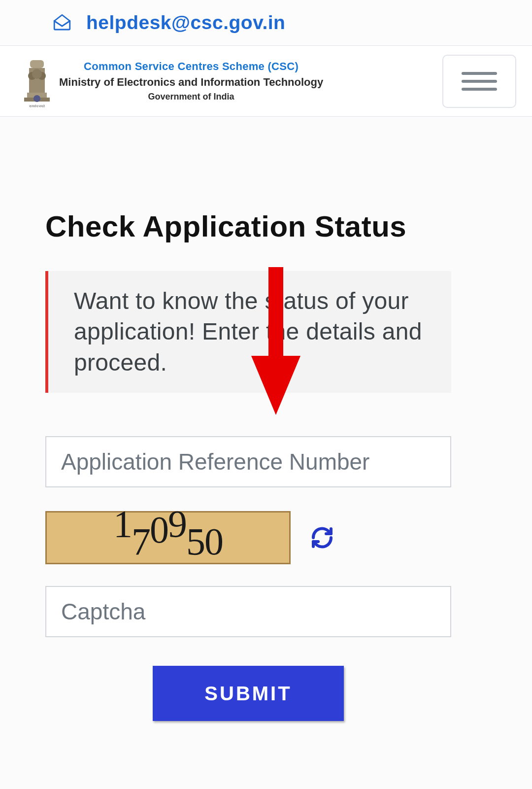 The width and height of the screenshot is (532, 789). I want to click on brand-block: सत्यमेव जयते Common Service Centres Sche…, so click(172, 81).